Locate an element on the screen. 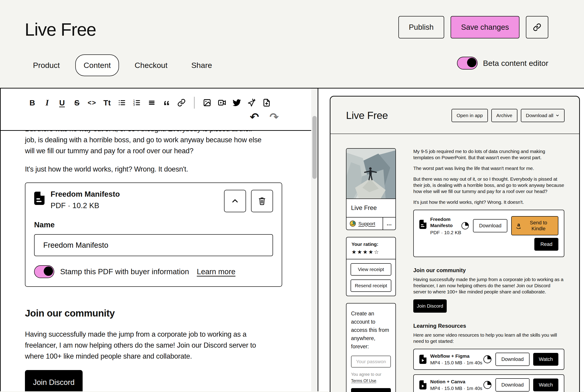 The height and width of the screenshot is (392, 584). copy-link-button is located at coordinates (537, 27).